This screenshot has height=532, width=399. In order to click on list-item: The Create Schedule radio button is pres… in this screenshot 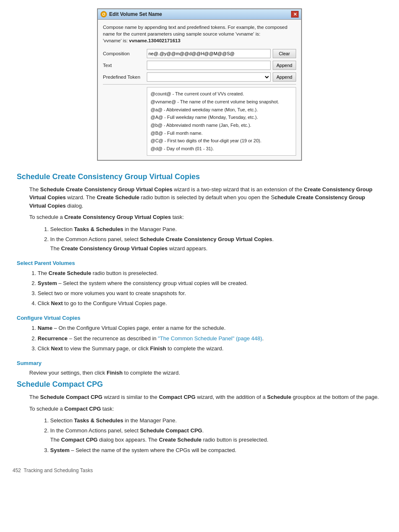, I will do `click(210, 273)`.